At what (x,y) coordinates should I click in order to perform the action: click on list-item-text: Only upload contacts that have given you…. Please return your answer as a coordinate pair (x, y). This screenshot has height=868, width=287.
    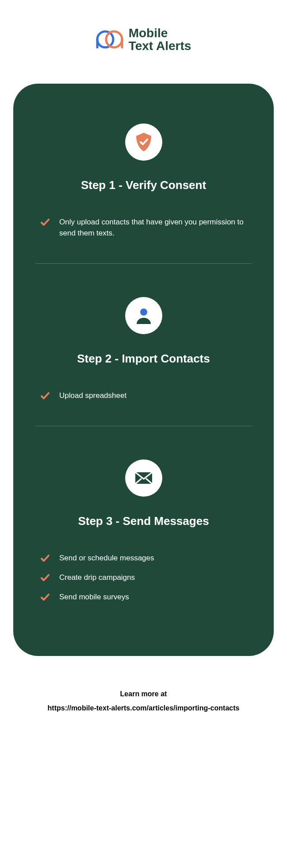
    Looking at the image, I should click on (153, 228).